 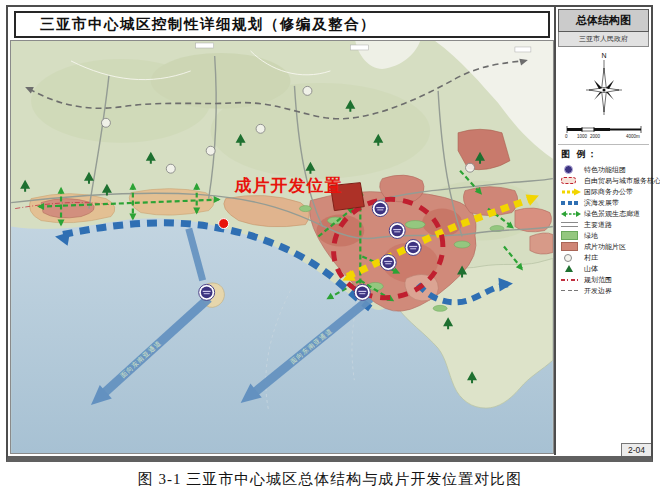 What do you see at coordinates (605, 154) in the screenshot?
I see `legend-title: 图 例：` at bounding box center [605, 154].